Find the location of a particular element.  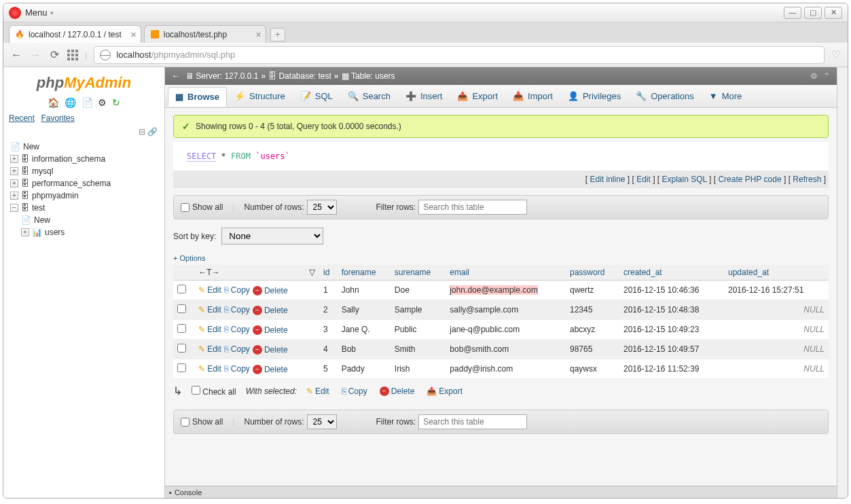

tab-sql: 📝SQL is located at coordinates (316, 96).